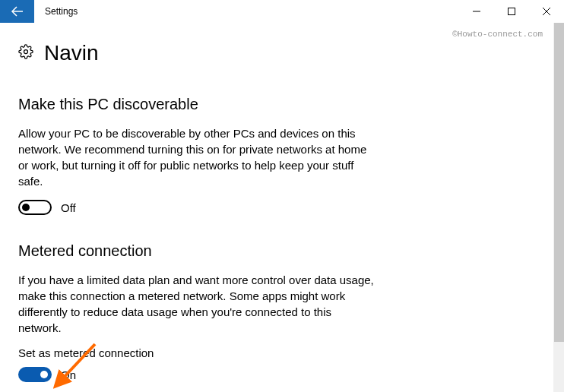 The height and width of the screenshot is (392, 564). I want to click on metered-sub-label: Set as metered connection, so click(282, 352).